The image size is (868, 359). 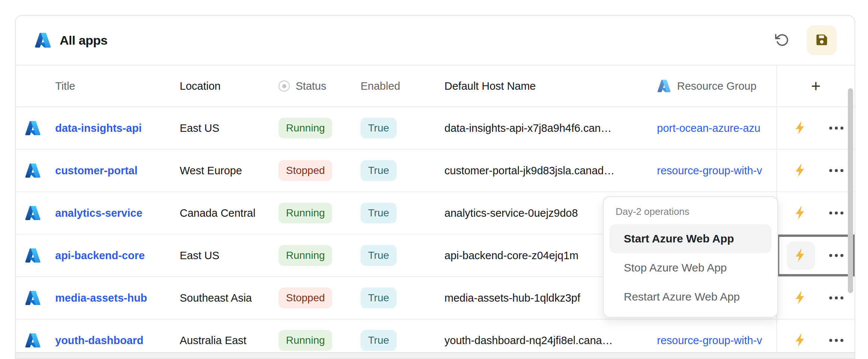 What do you see at coordinates (302, 86) in the screenshot?
I see `column-header-status: Status` at bounding box center [302, 86].